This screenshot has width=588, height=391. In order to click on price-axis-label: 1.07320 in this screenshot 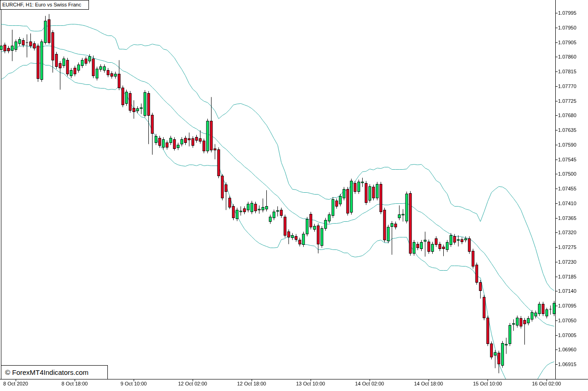, I will do `click(567, 232)`.